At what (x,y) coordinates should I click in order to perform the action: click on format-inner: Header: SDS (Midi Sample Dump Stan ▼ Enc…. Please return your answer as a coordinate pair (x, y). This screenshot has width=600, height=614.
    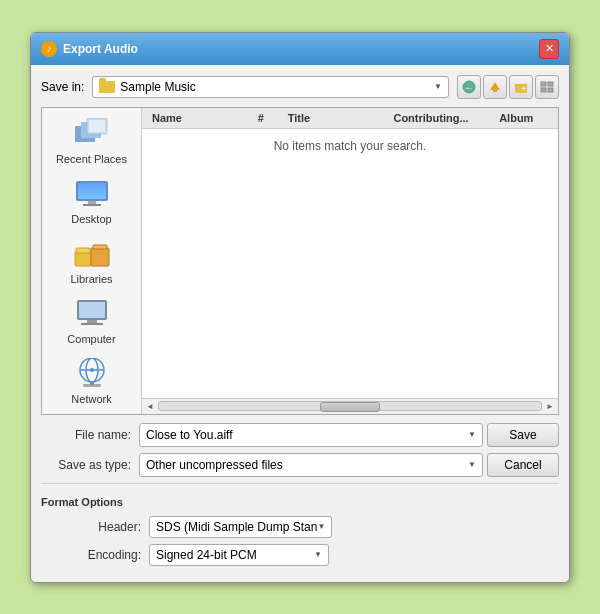
    Looking at the image, I should click on (300, 541).